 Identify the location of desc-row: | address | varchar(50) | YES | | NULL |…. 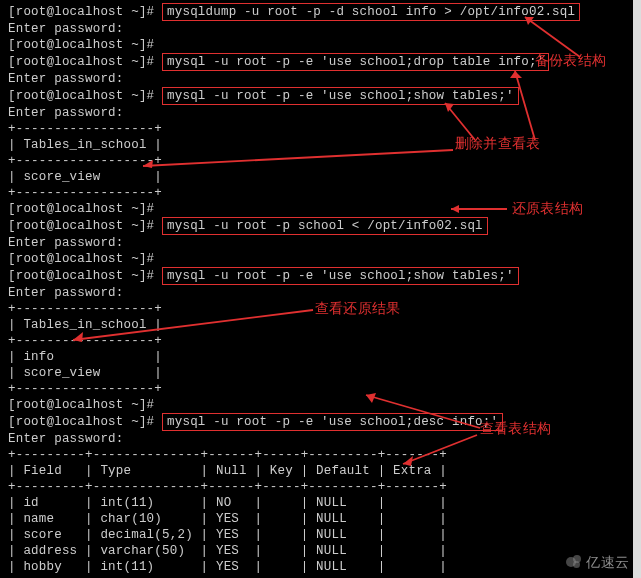
(320, 551).